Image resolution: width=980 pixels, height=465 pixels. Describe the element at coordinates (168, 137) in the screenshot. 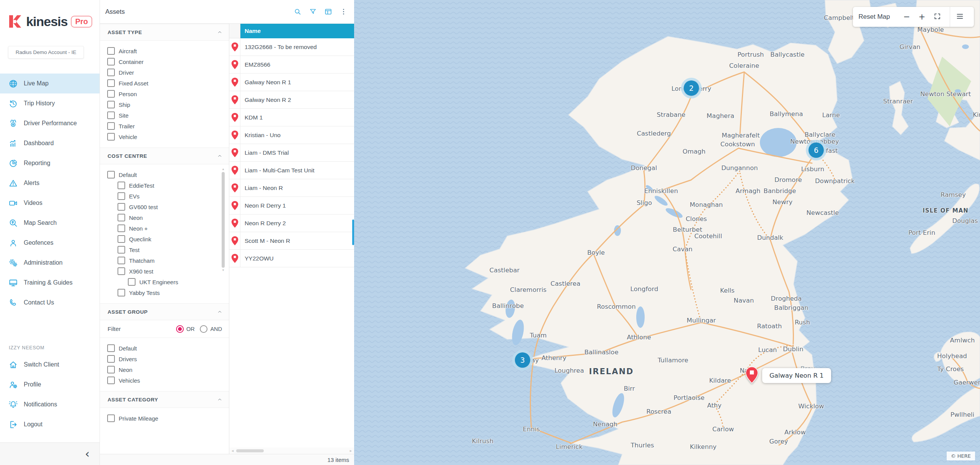

I see `filter-checkbox-item: Vehicle` at that location.